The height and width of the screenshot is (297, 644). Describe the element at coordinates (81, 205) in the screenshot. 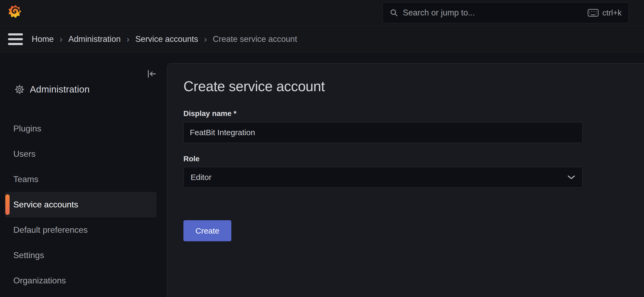

I see `sidebar-item-service-accounts: Service accounts` at that location.